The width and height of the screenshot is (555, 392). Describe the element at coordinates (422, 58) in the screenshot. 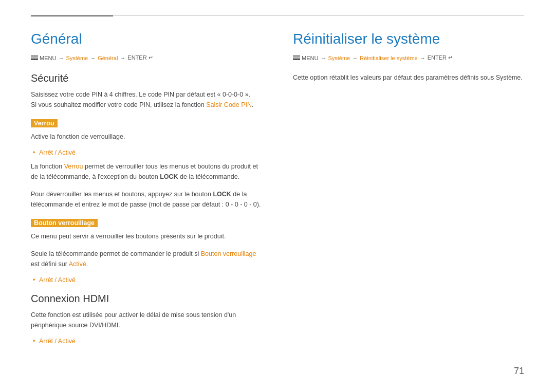

I see `right-breadcrumb-arrow3: →` at that location.